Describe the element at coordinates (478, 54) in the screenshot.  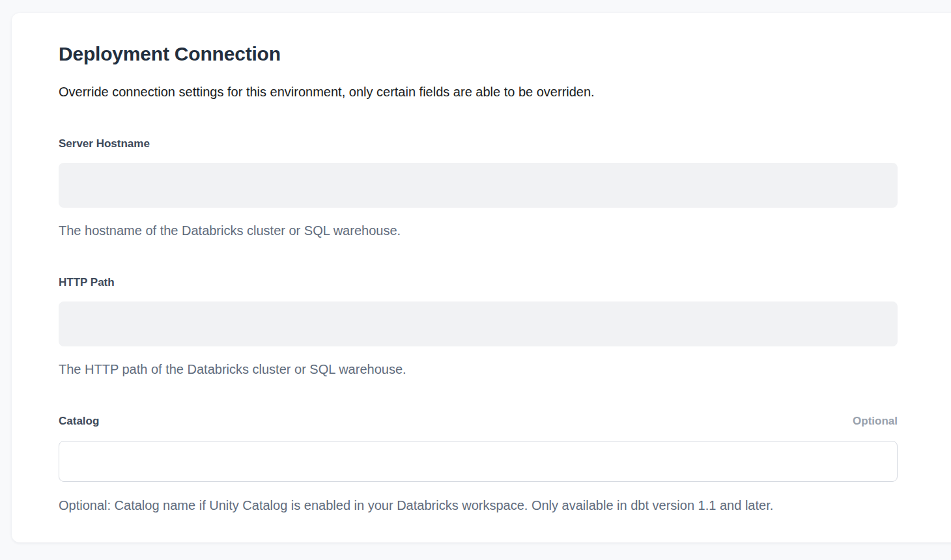
I see `page-title: Deployment Connection` at that location.